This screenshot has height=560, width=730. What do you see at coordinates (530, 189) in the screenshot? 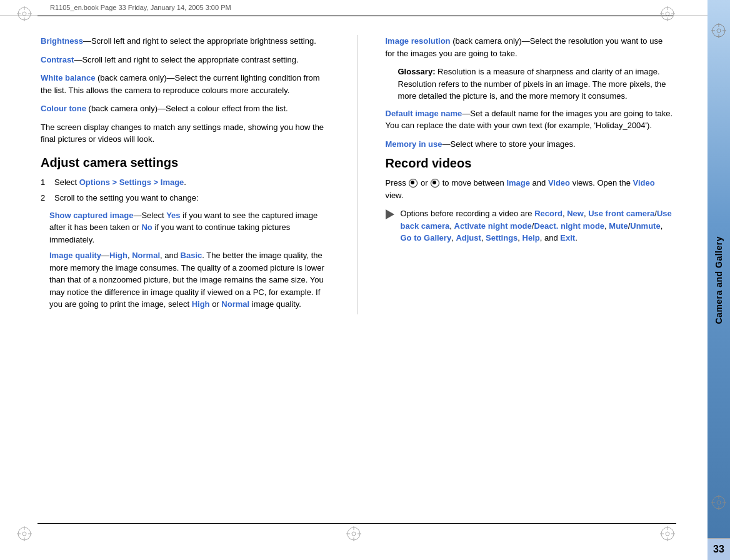
I see `record-intro-para: Press or to move between Image and Video…` at bounding box center [530, 189].